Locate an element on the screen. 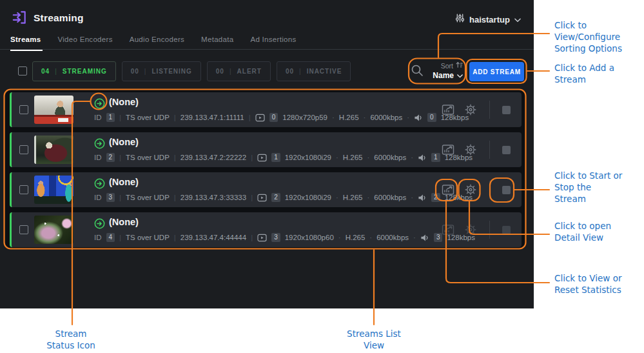 The height and width of the screenshot is (353, 644). annotation-sorting: Click to View/Configure Sorting Options is located at coordinates (588, 37).